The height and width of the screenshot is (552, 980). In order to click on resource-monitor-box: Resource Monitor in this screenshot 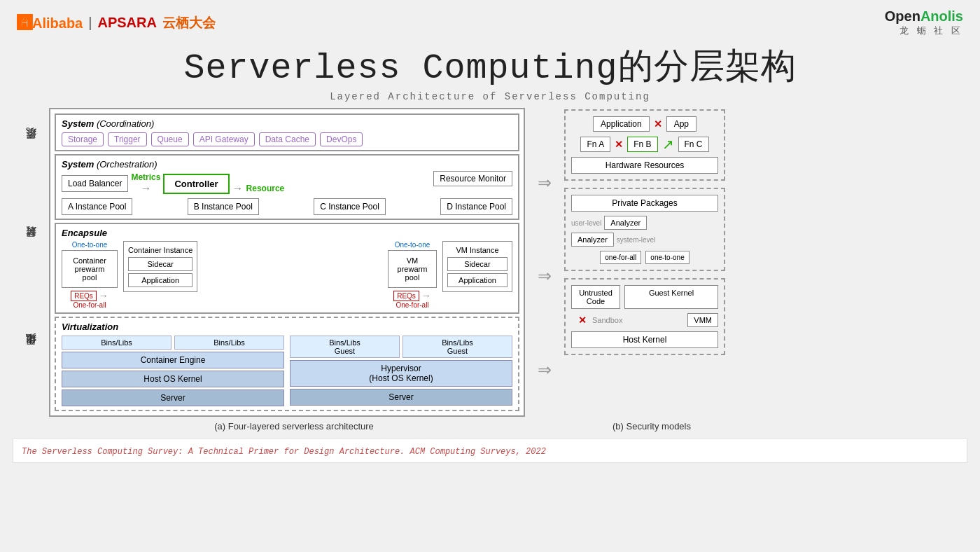, I will do `click(473, 179)`.